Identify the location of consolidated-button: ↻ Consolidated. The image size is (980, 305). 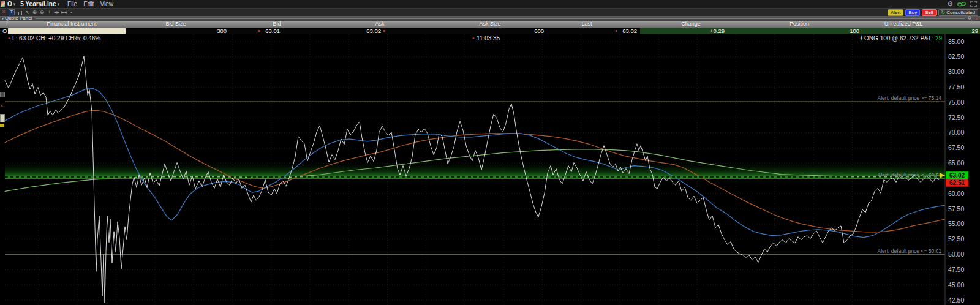
(958, 12).